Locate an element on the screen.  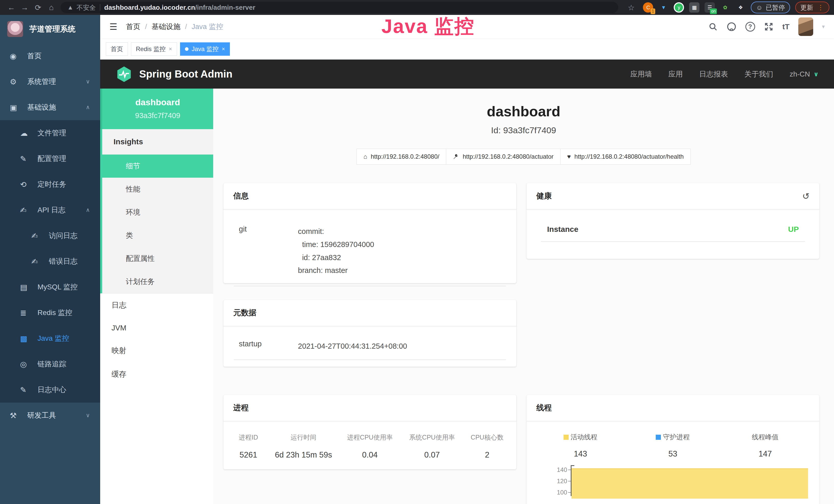
sidebar-item-java-monitor: ▩ Java 监控 is located at coordinates (50, 338).